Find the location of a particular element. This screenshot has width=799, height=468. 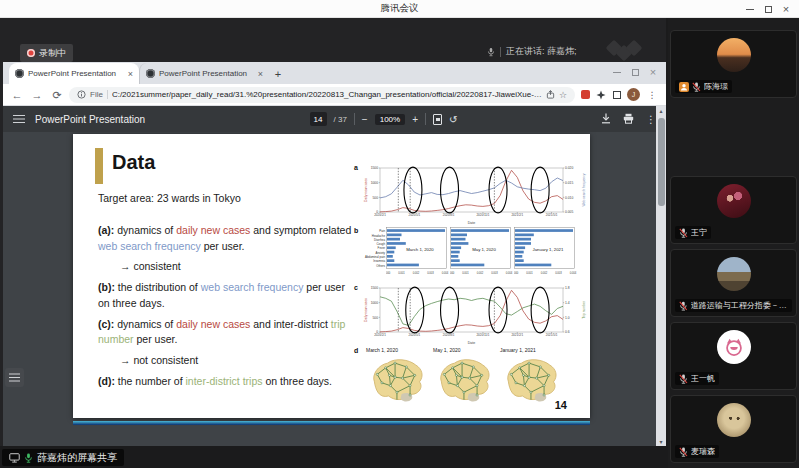

screen-share-label: 薛嘉炜的屏幕共享 is located at coordinates (77, 458).